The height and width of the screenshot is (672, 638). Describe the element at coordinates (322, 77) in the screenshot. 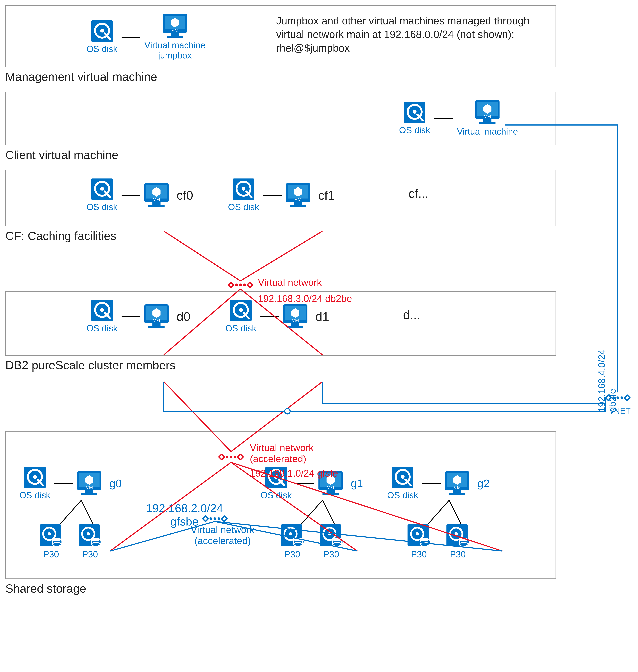

I see `management-title: Management virtual machine` at that location.